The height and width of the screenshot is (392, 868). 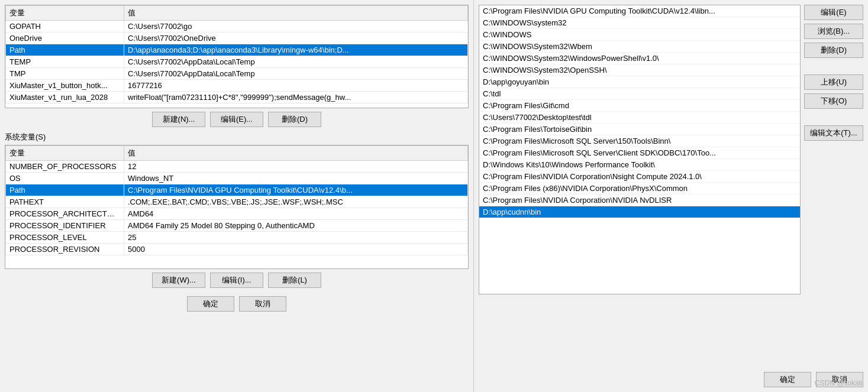 What do you see at coordinates (640, 129) in the screenshot?
I see `path-list-item: C:\Program Files\TortoiseGit\bin` at bounding box center [640, 129].